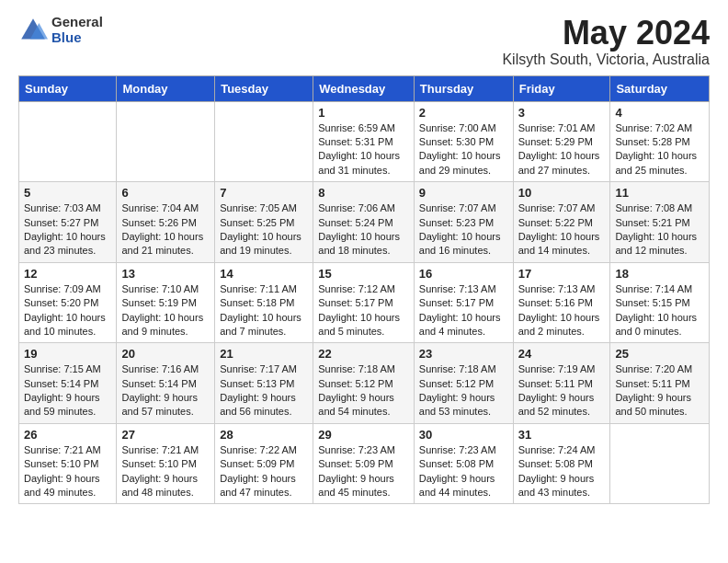  I want to click on day-info: Sunrise: 7:19 AMSunset: 5:11 PMDaylight:…, so click(563, 391).